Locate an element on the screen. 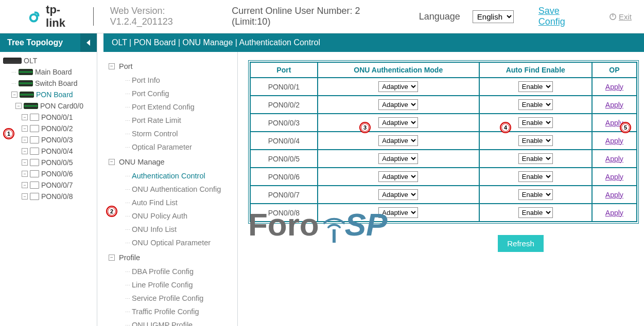 The width and height of the screenshot is (644, 326). tree-node-pon-port: −PON0/0/3 is located at coordinates (50, 140).